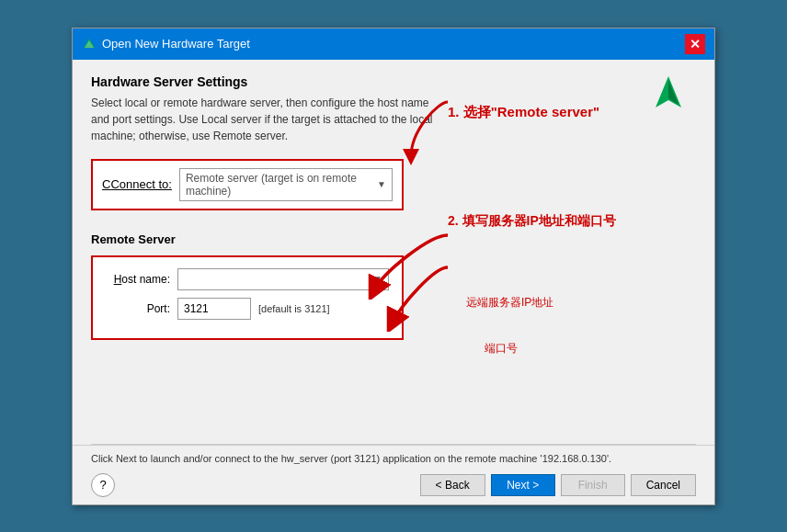 Image resolution: width=787 pixels, height=532 pixels. Describe the element at coordinates (420, 295) in the screenshot. I see `arrow-3-svg` at that location.